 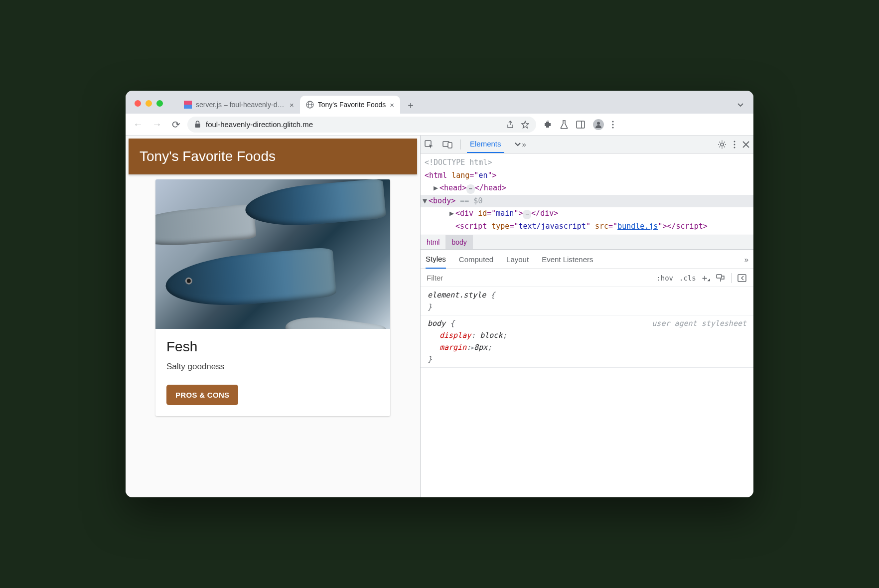 What do you see at coordinates (706, 278) in the screenshot?
I see `new-style-rule-icon: +◢` at bounding box center [706, 278].